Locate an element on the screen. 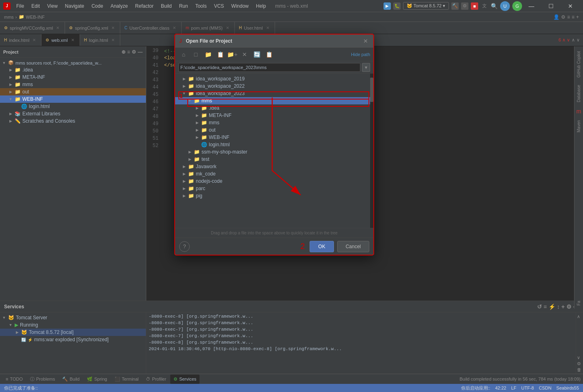 This screenshot has height=392, width=583. dialog-copy2-button: 📋 is located at coordinates (269, 54).